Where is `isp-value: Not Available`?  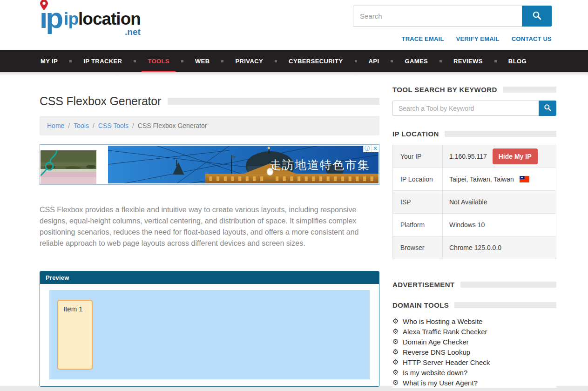 isp-value: Not Available is located at coordinates (500, 202).